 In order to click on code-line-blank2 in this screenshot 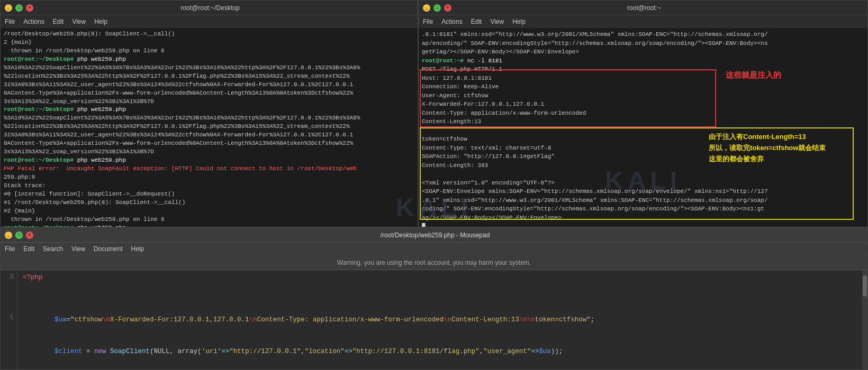, I will do `click(440, 299)`.